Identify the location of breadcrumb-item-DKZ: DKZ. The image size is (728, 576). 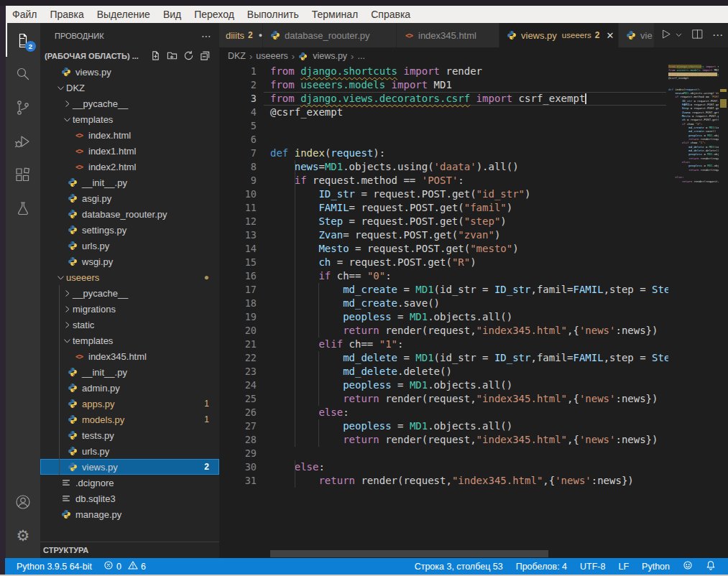
(237, 56).